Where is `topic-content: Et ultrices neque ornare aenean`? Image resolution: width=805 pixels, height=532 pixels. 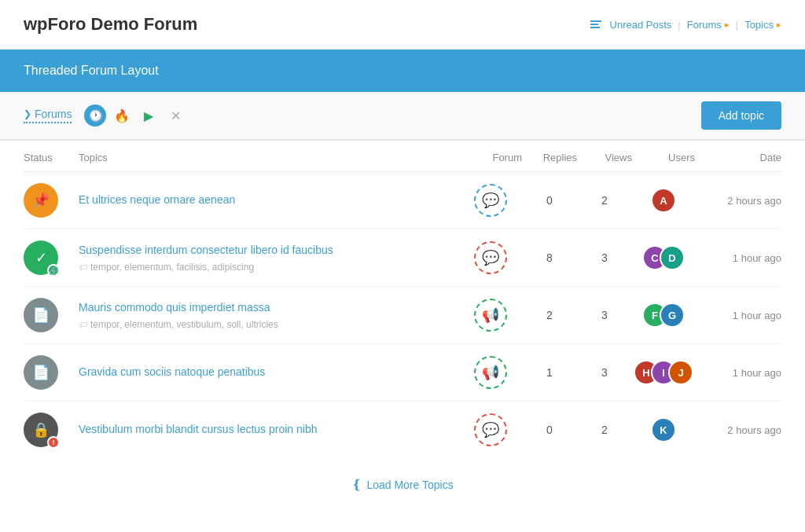 topic-content: Et ultrices neque ornare aenean is located at coordinates (269, 200).